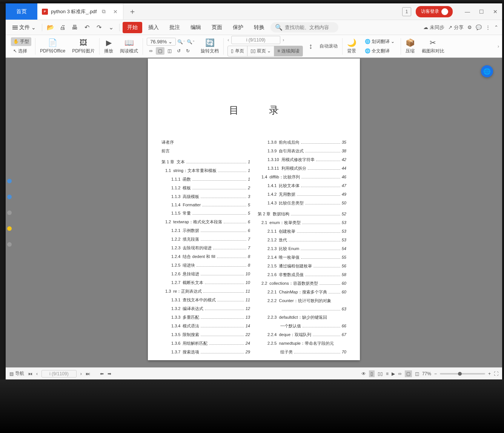 The image size is (504, 433). Describe the element at coordinates (479, 27) in the screenshot. I see `feedback-icon: 💬` at that location.